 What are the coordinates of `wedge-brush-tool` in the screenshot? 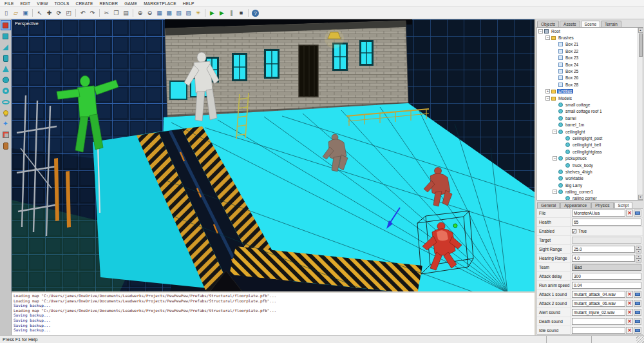 It's located at (6, 47).